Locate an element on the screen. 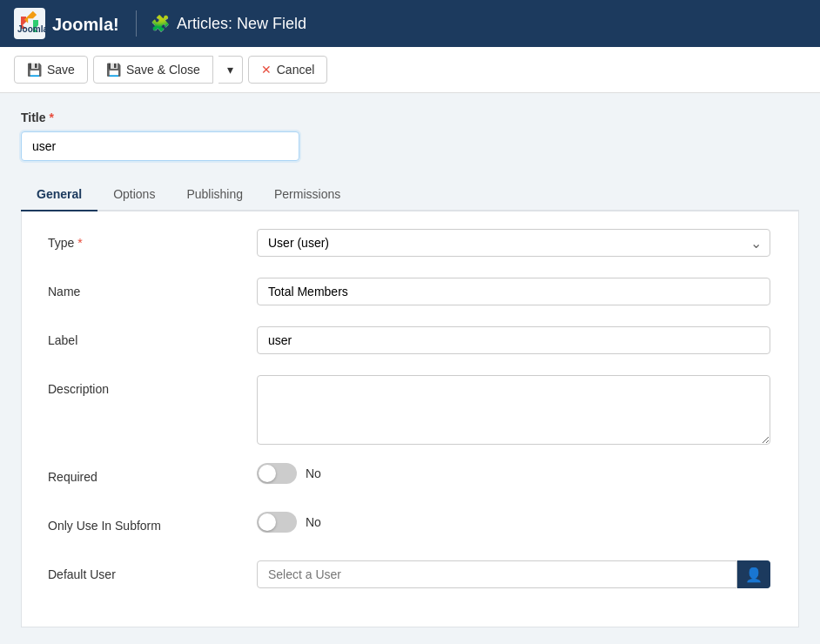  title-field-label: Title * is located at coordinates (410, 117).